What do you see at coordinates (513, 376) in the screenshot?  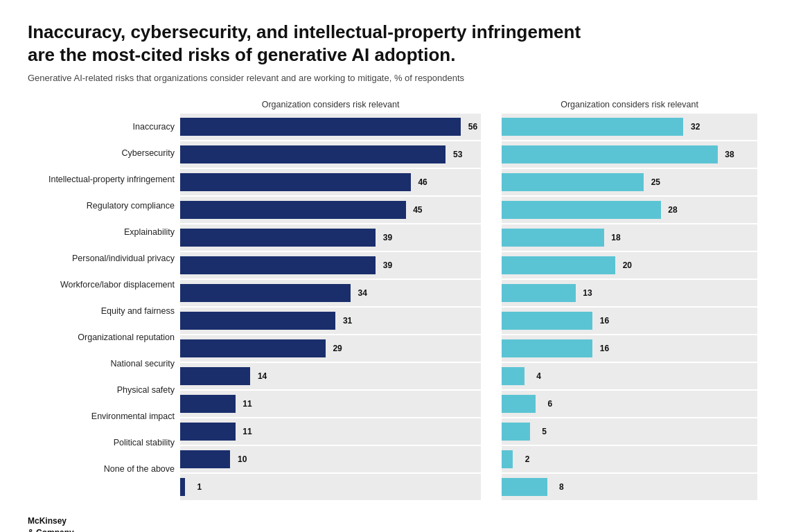 I see `right-bar-fill: 4` at bounding box center [513, 376].